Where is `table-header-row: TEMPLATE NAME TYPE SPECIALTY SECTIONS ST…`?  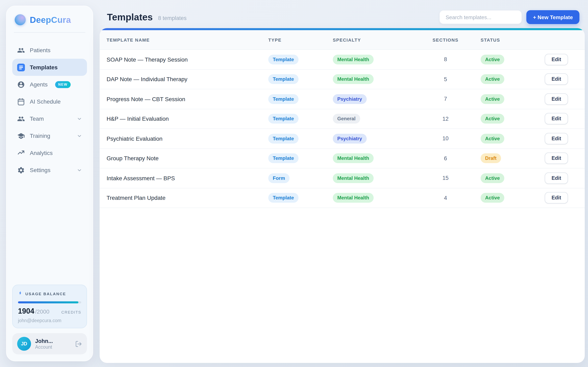
table-header-row: TEMPLATE NAME TYPE SPECIALTY SECTIONS ST… is located at coordinates (342, 40).